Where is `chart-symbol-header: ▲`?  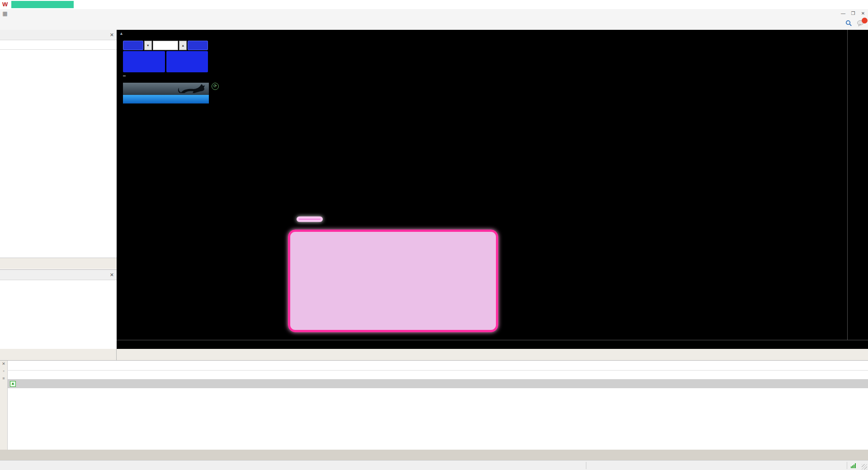 chart-symbol-header: ▲ is located at coordinates (124, 33).